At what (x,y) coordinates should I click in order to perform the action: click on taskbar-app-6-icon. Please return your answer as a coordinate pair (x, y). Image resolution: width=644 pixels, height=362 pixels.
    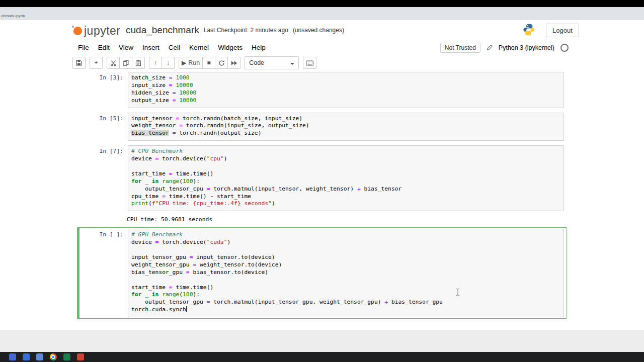
    Looking at the image, I should click on (80, 357).